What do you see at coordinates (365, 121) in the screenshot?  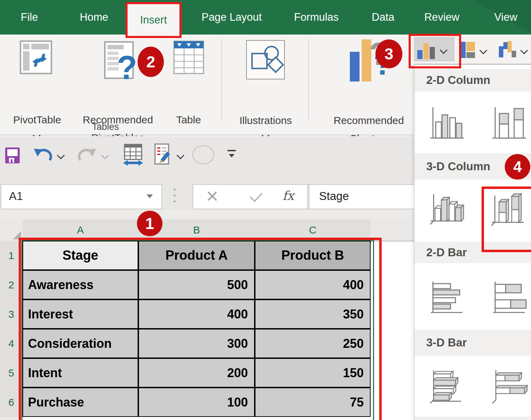 I see `recommended-charts-button: Recommended` at bounding box center [365, 121].